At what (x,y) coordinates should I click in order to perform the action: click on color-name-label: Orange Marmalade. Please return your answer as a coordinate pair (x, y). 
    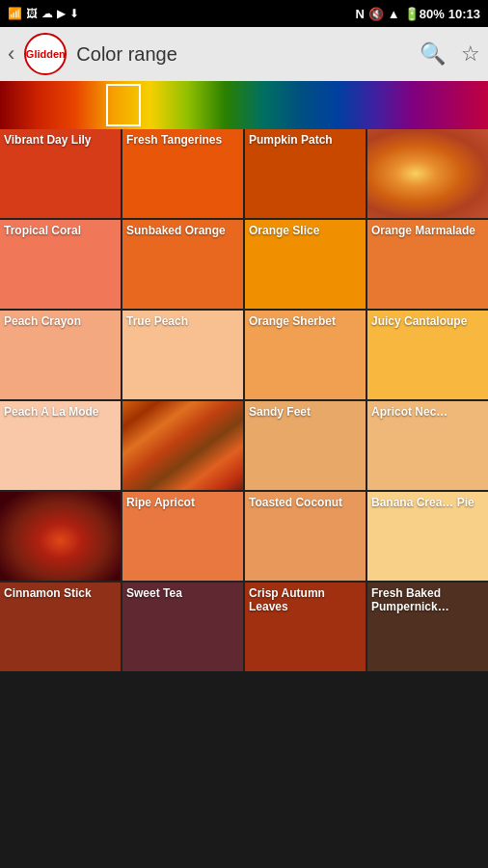
    Looking at the image, I should click on (428, 231).